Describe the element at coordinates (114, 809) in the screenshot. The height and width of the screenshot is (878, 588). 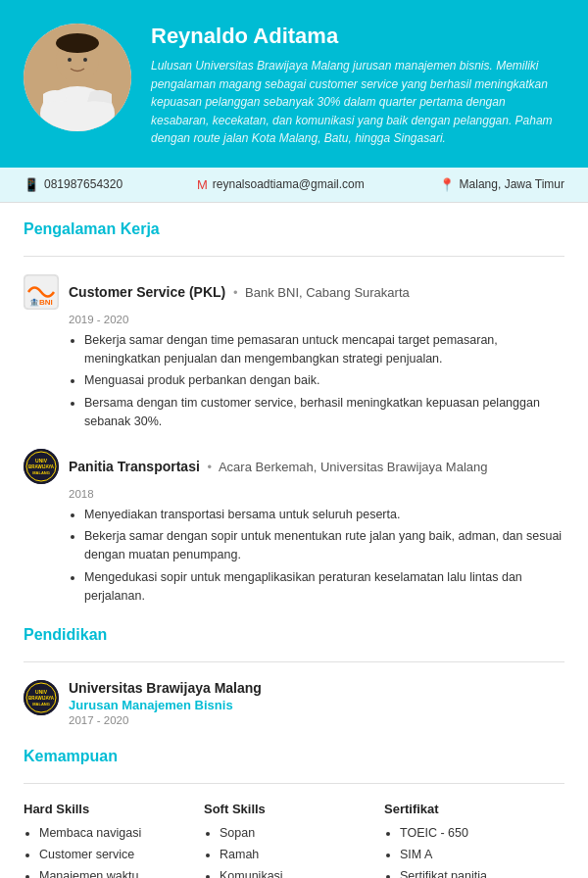
I see `hard-skills-title: Hard Skills` at that location.